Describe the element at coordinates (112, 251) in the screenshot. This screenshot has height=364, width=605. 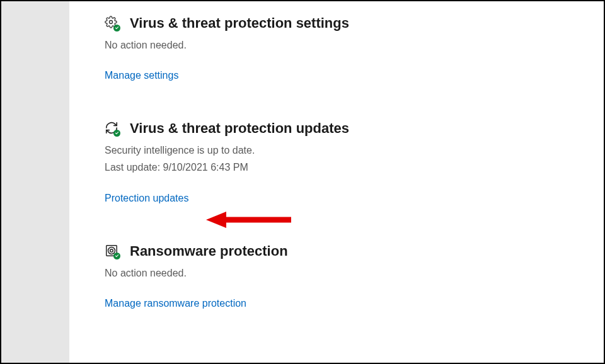
I see `ransomware-icon` at that location.